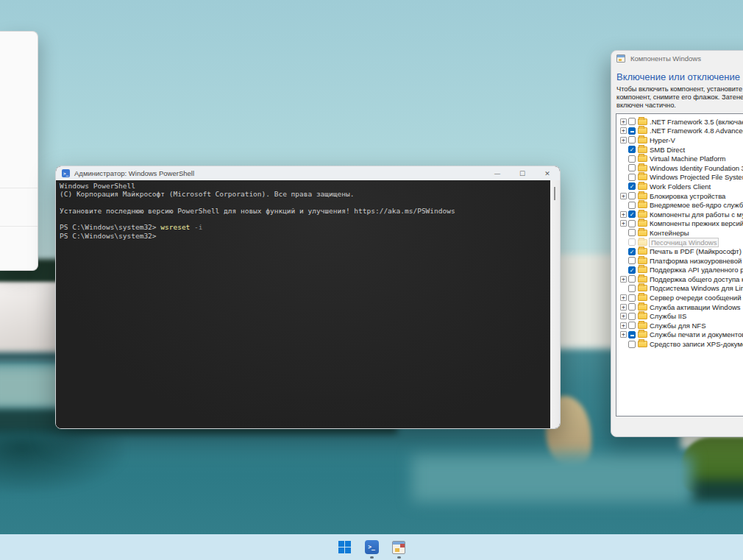 Image resolution: width=743 pixels, height=560 pixels. I want to click on tree-item-label: Служба активации Windows, so click(695, 308).